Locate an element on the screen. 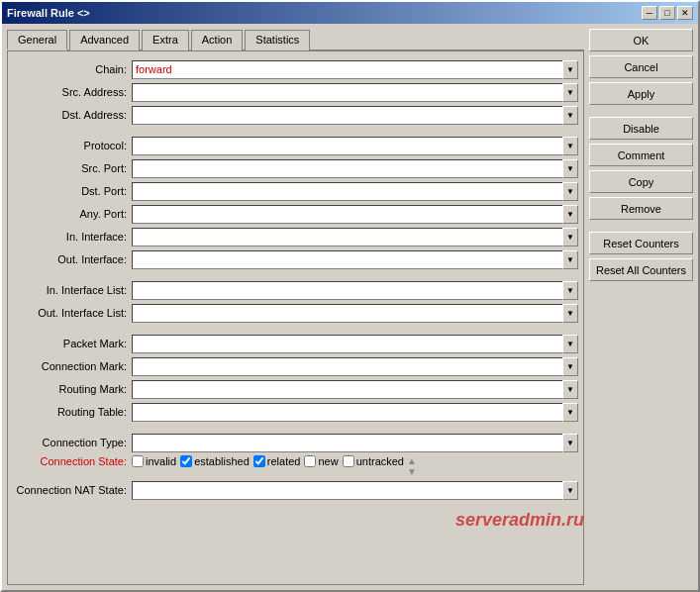 The image size is (700, 592). protocol-arrow: ▼ is located at coordinates (570, 147).